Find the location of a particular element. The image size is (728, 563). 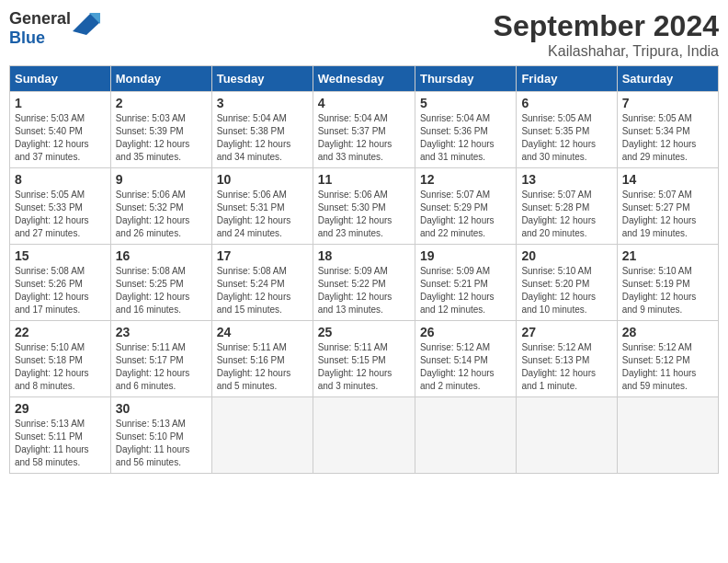

day-number: 1 is located at coordinates (61, 103).